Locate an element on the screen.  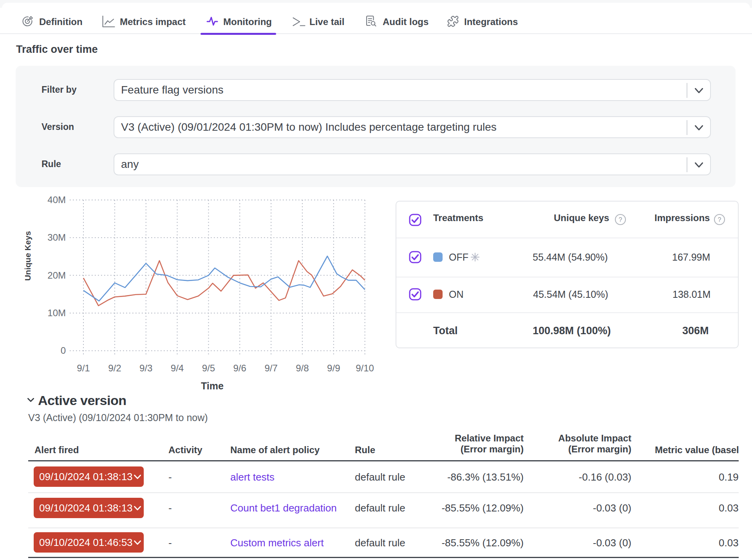
svg-text: 0 is located at coordinates (63, 351).